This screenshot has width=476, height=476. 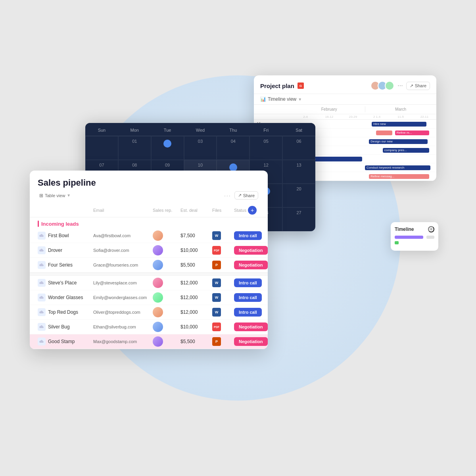 What do you see at coordinates (399, 124) in the screenshot?
I see `task-bar: Hire new` at bounding box center [399, 124].